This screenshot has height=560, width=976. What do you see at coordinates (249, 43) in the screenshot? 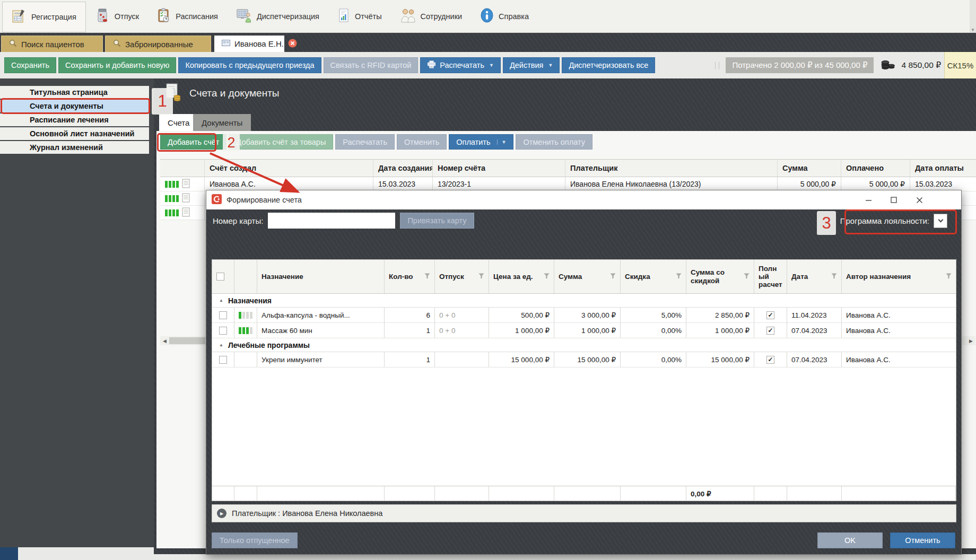
I see `tab-patient-ivanova: Иванова Е.Н.` at bounding box center [249, 43].